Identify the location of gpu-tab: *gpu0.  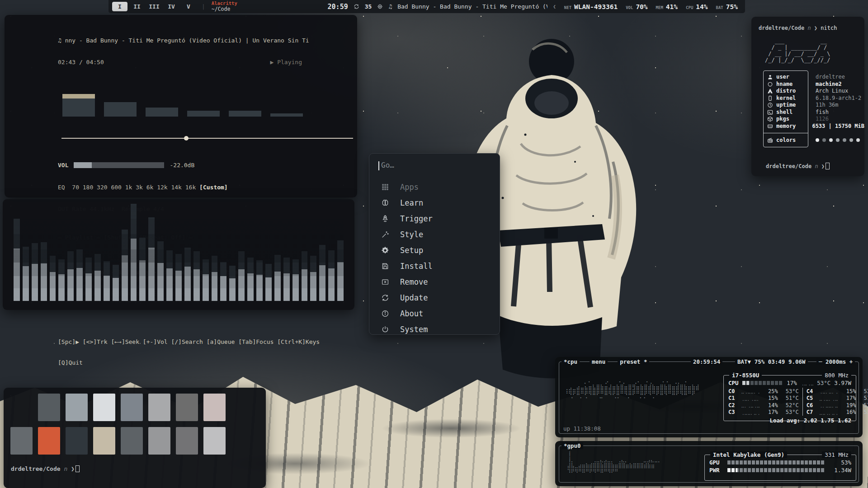
(572, 446).